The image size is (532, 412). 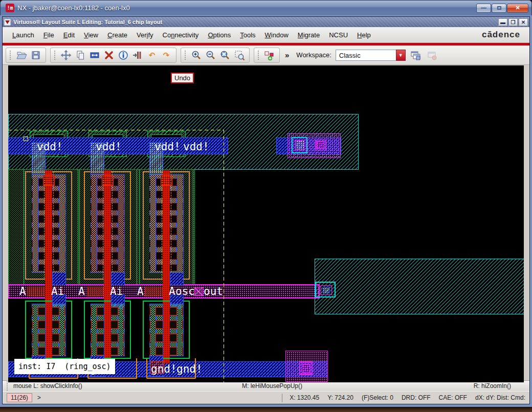 What do you see at coordinates (26, 55) in the screenshot?
I see `toolbar-group-file` at bounding box center [26, 55].